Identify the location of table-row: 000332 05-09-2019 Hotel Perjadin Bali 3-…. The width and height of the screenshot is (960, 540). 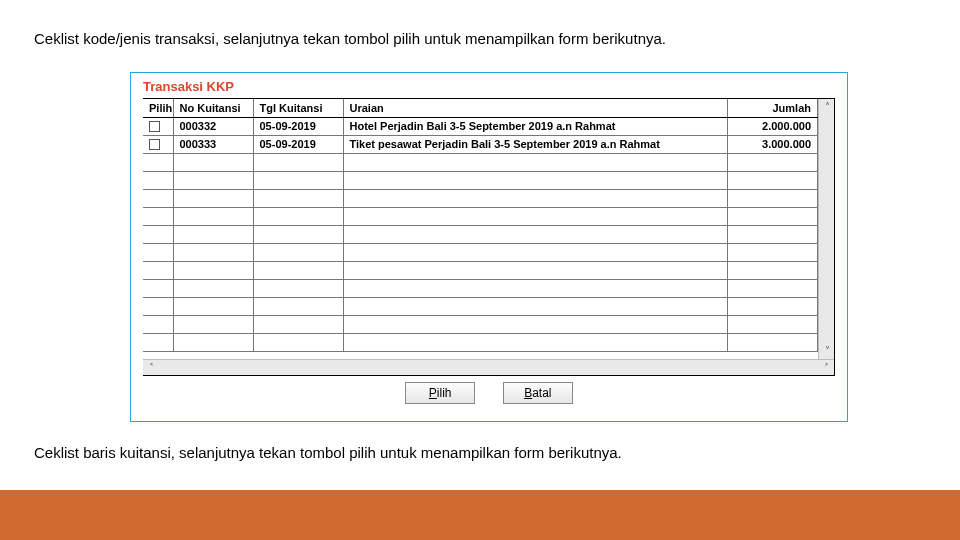
(480, 126).